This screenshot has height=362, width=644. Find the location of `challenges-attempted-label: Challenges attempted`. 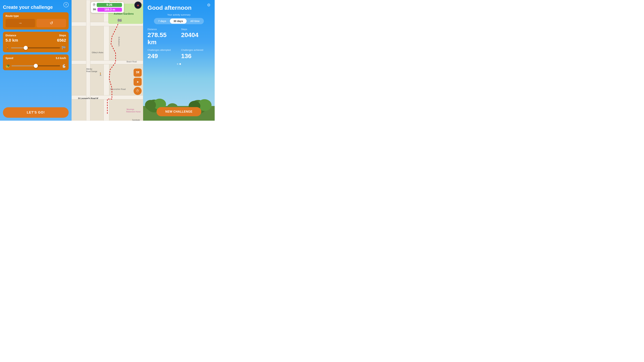

challenges-attempted-label: Challenges attempted is located at coordinates (162, 50).